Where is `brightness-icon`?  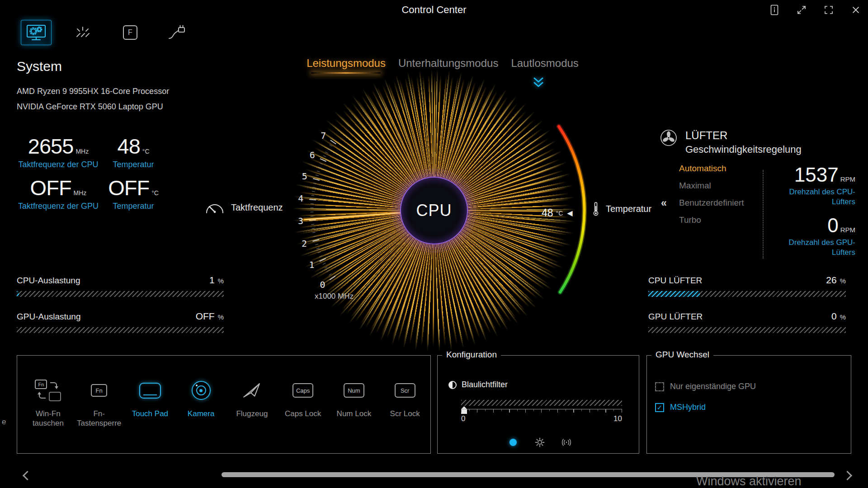 brightness-icon is located at coordinates (540, 442).